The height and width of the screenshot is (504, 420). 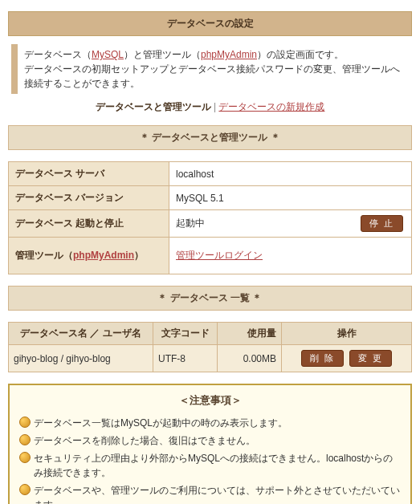 What do you see at coordinates (371, 358) in the screenshot?
I see `change-button: 変 更` at bounding box center [371, 358].